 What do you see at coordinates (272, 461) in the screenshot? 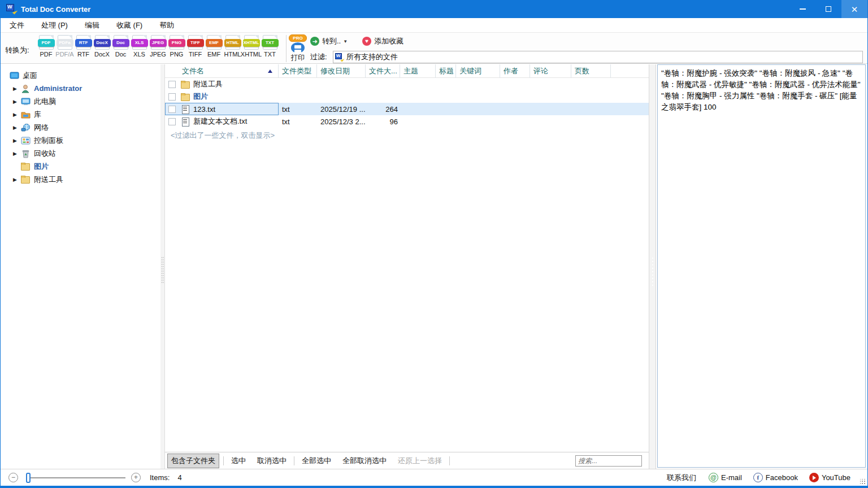
I see `uncheck-button: 取消选中` at bounding box center [272, 461].